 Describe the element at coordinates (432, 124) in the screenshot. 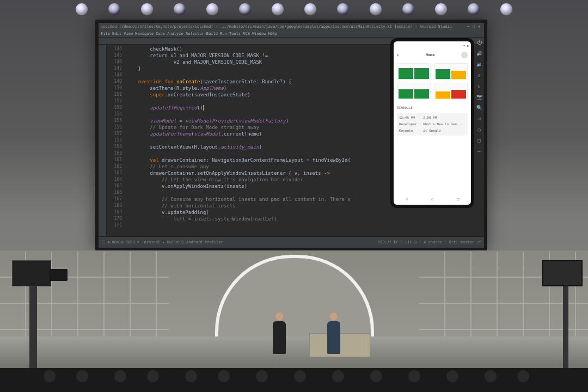

I see `schedule-card: 12:45 PMDeveloper Keynote 2:00 PMWhat's …` at that location.